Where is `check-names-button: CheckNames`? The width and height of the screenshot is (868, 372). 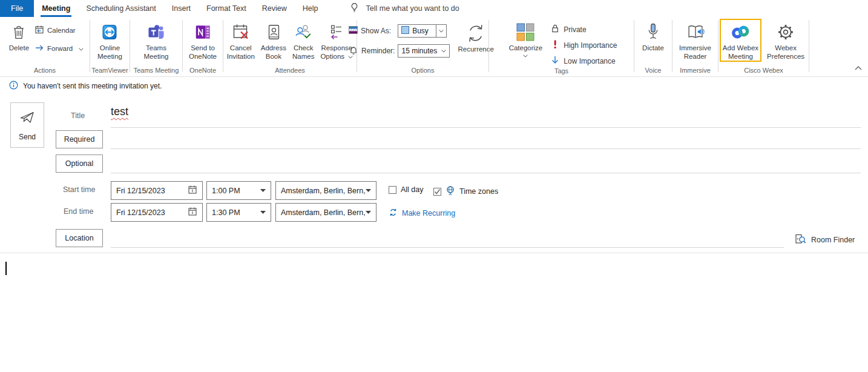
check-names-button: CheckNames is located at coordinates (303, 40).